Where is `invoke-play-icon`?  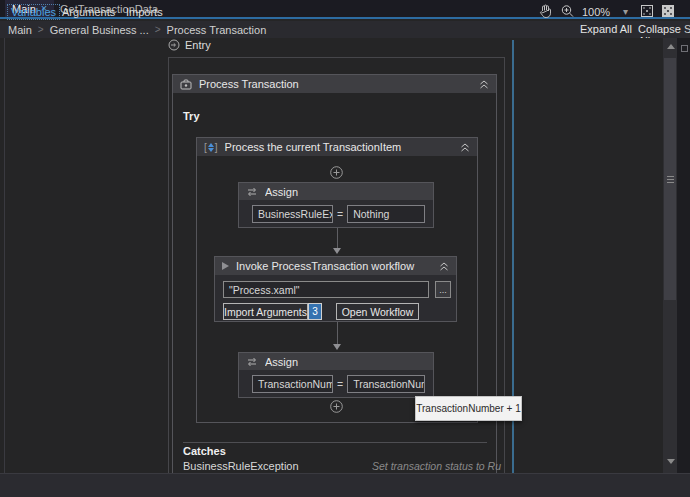 invoke-play-icon is located at coordinates (226, 266).